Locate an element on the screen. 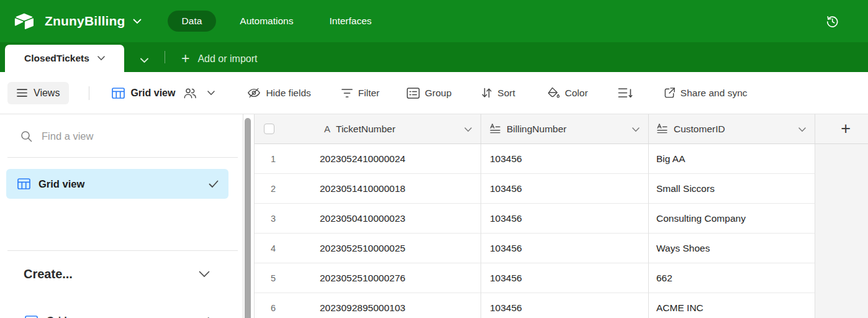  row-height-button is located at coordinates (625, 93).